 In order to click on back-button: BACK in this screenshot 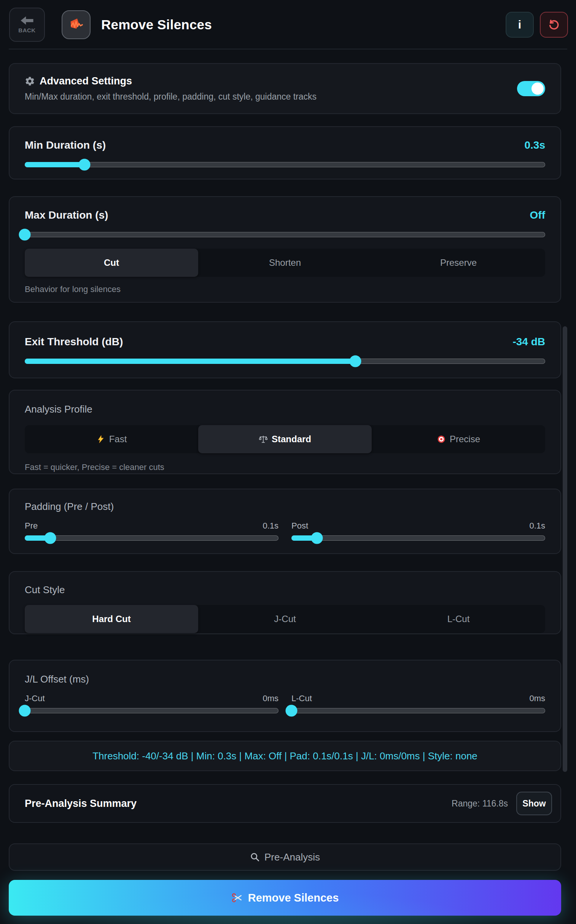, I will do `click(27, 25)`.